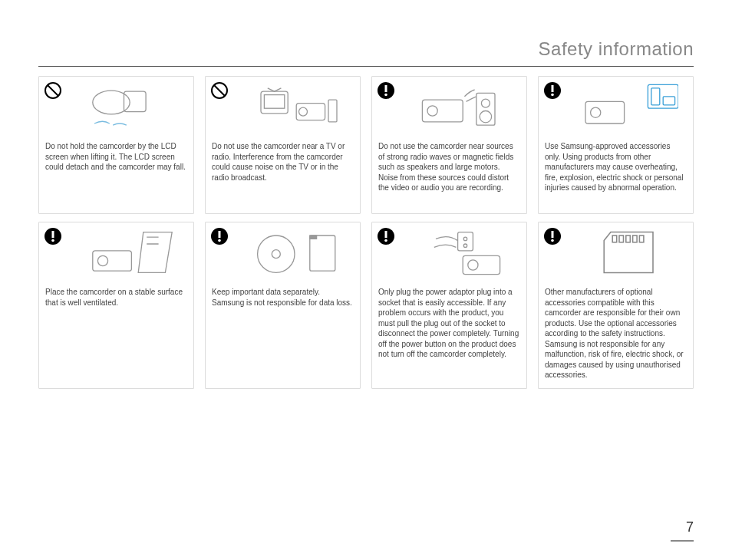  Describe the element at coordinates (615, 145) in the screenshot. I see `safety-card: Use Samsung-approved accessories only. U…` at that location.